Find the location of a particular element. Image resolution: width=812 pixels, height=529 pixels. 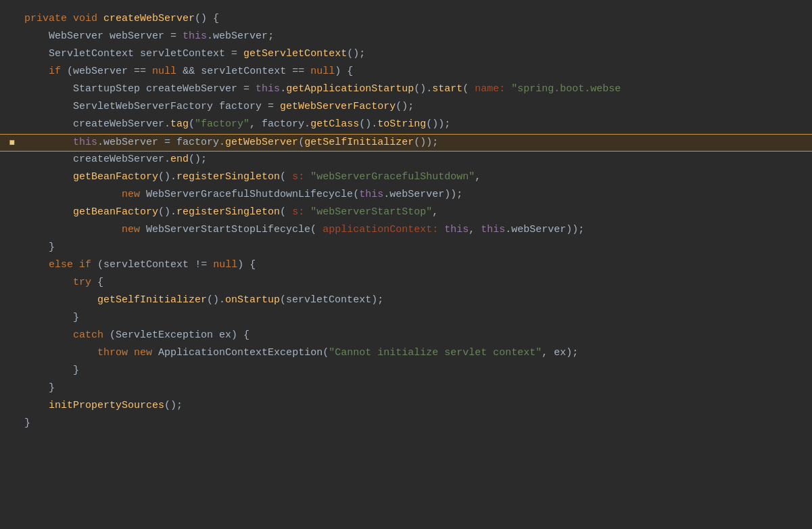

line-content-6: ServletWebServerFactory factory = getWeb… is located at coordinates (408, 108).